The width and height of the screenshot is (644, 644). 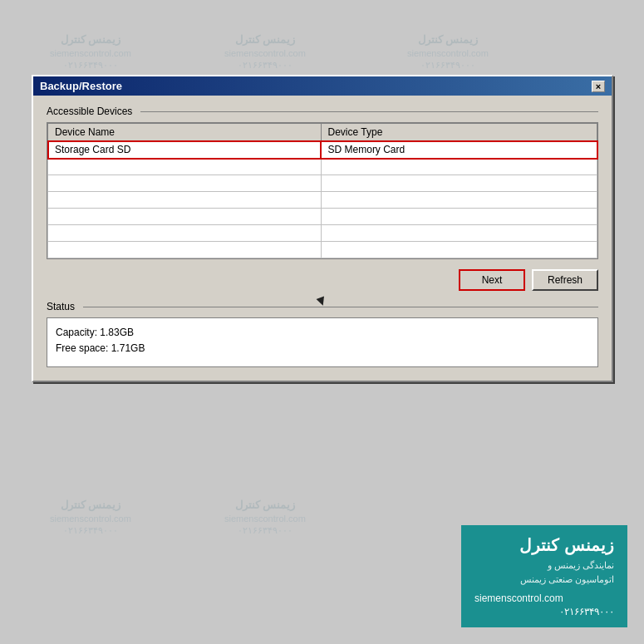 I want to click on col-device-type: Device Type, so click(x=459, y=133).